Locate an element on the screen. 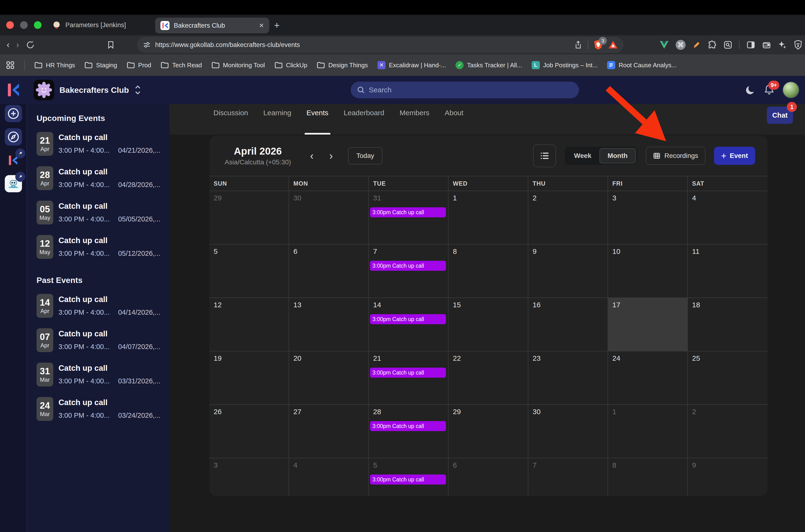 Image resolution: width=805 pixels, height=532 pixels. create-space-button is located at coordinates (14, 113).